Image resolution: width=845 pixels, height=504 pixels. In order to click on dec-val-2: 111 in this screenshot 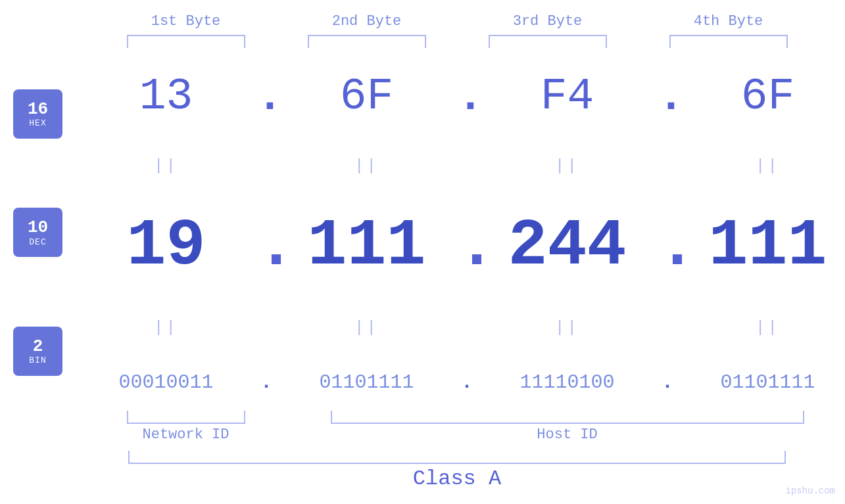, I will do `click(367, 246)`.